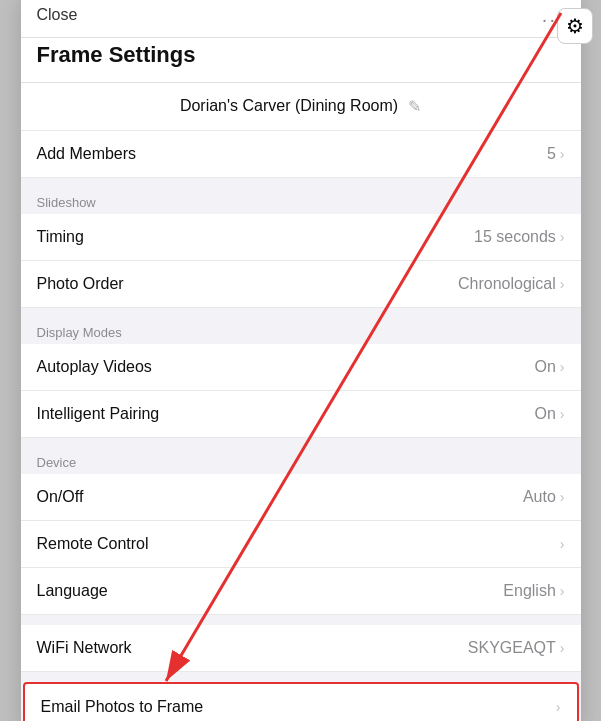 The height and width of the screenshot is (721, 601). What do you see at coordinates (575, 26) in the screenshot?
I see `gear-icon: ⚙` at bounding box center [575, 26].